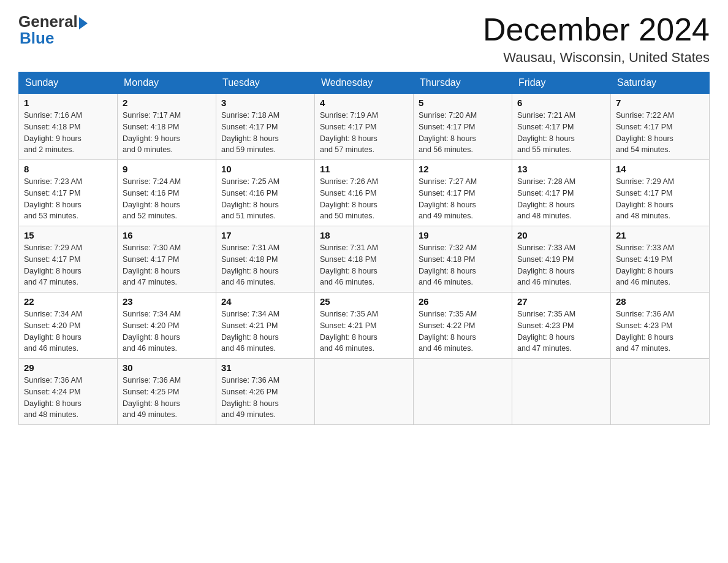  I want to click on day-number: 5, so click(463, 103).